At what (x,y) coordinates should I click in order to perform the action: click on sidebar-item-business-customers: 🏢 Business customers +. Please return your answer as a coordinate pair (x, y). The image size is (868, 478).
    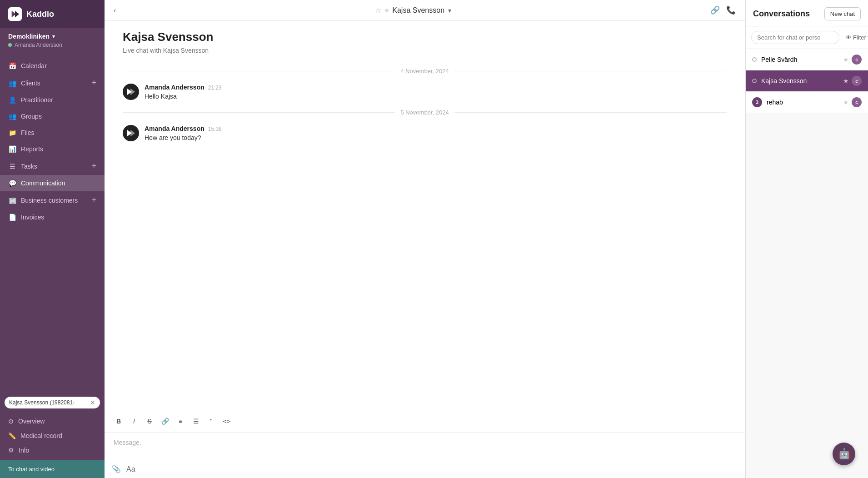
    Looking at the image, I should click on (52, 200).